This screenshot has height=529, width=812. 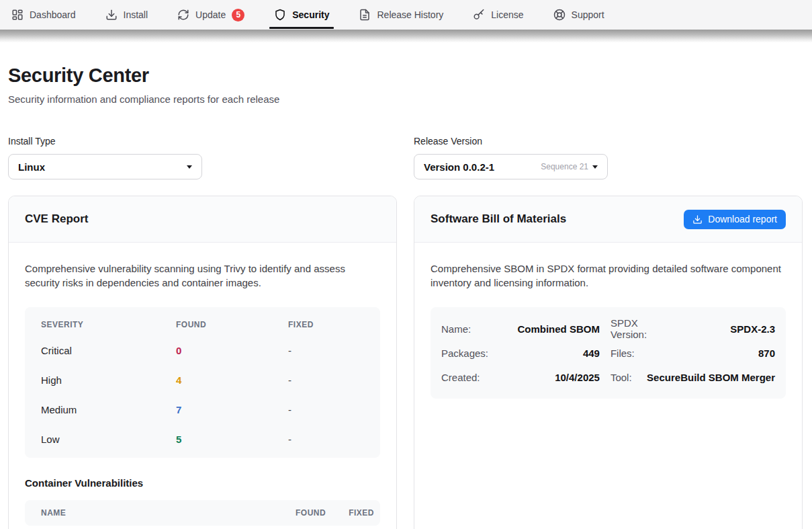 I want to click on severity-row-medium: Medium 7 -, so click(x=203, y=409).